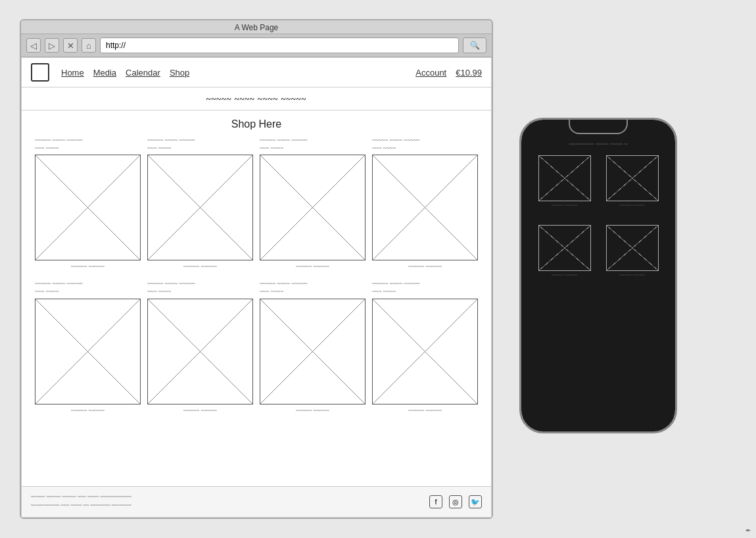 The height and width of the screenshot is (538, 756). What do you see at coordinates (52, 45) in the screenshot?
I see `forward-button: ▷` at bounding box center [52, 45].